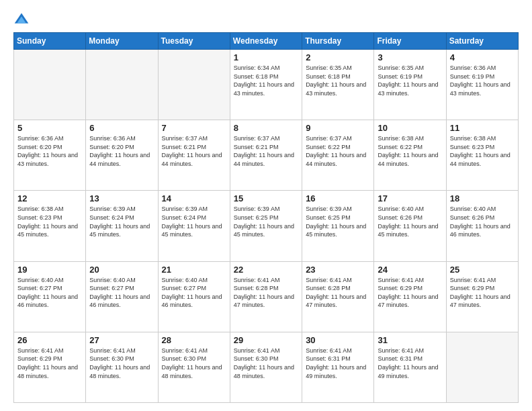 This screenshot has width=532, height=411. Describe the element at coordinates (193, 367) in the screenshot. I see `calendar-cell: 28Sunrise: 6:41 AMSunset: 6:30 PMDayligh…` at that location.